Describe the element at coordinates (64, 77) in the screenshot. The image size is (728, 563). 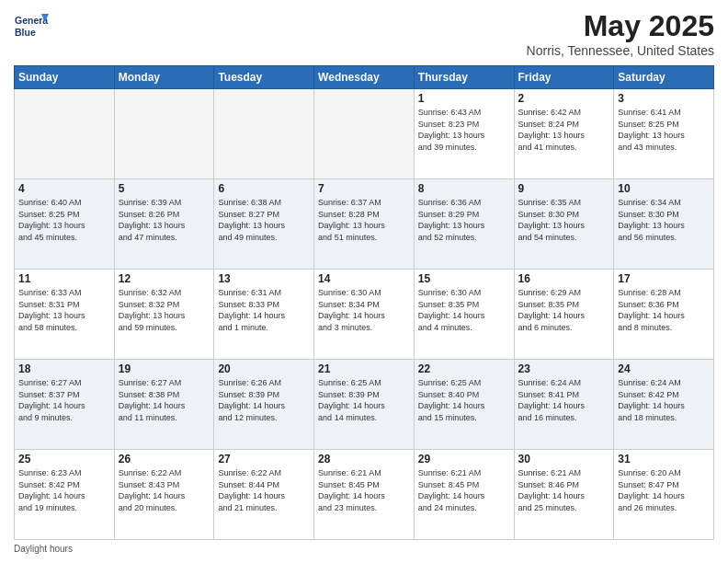
I see `calendar-header-sunday: Sunday` at that location.